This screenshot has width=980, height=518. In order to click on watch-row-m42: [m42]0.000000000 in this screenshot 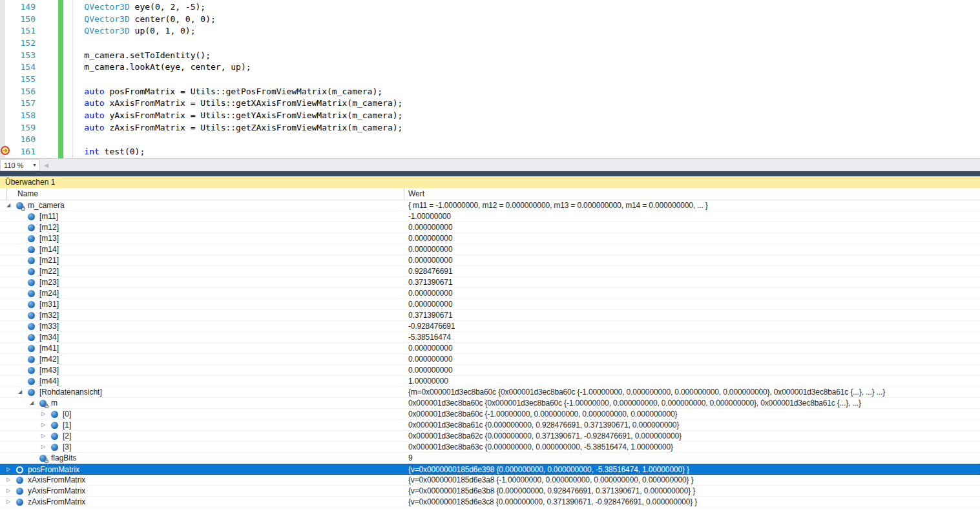, I will do `click(490, 359)`.